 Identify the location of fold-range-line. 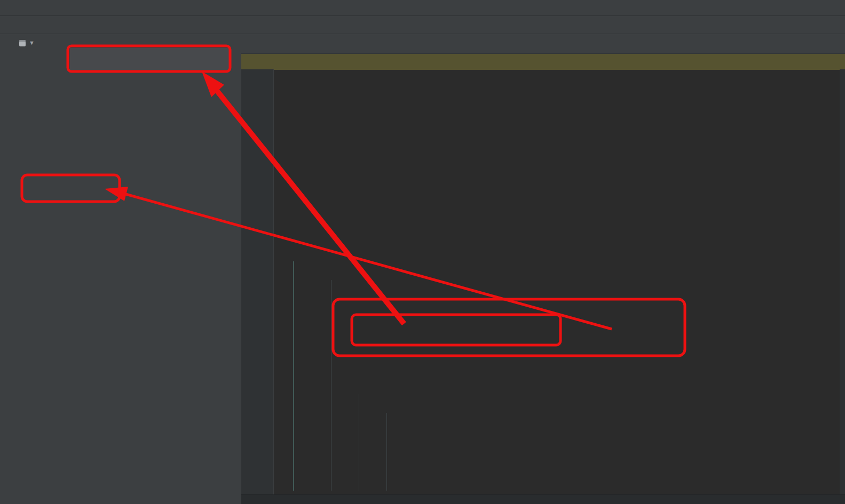
(294, 376).